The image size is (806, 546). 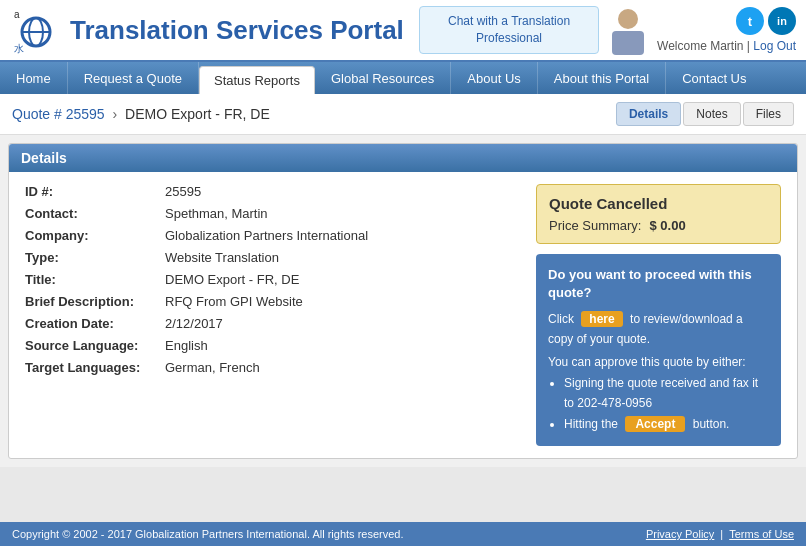 I want to click on detail-row-target-lang: Target Languages: German, French, so click(x=272, y=368).